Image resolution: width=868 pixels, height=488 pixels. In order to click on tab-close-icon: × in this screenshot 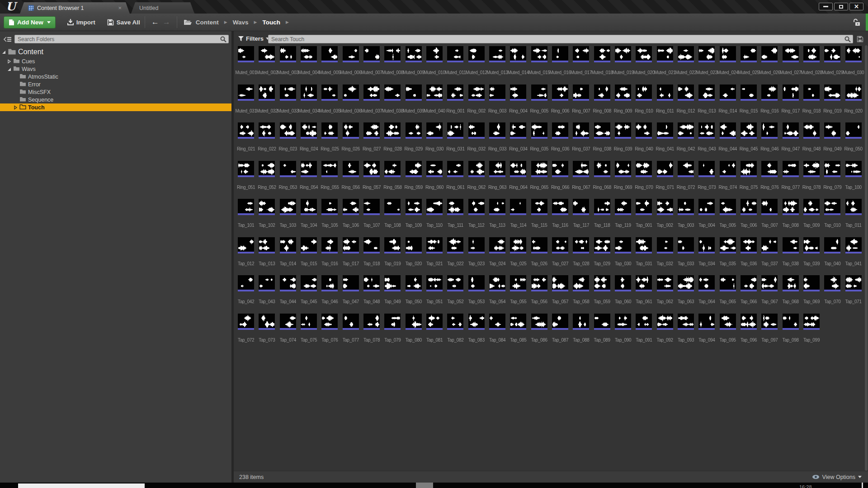, I will do `click(120, 8)`.